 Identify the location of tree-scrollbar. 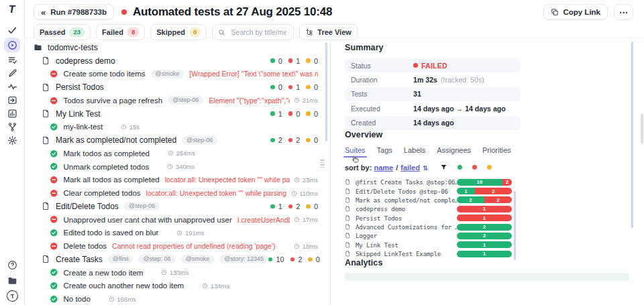
(326, 92).